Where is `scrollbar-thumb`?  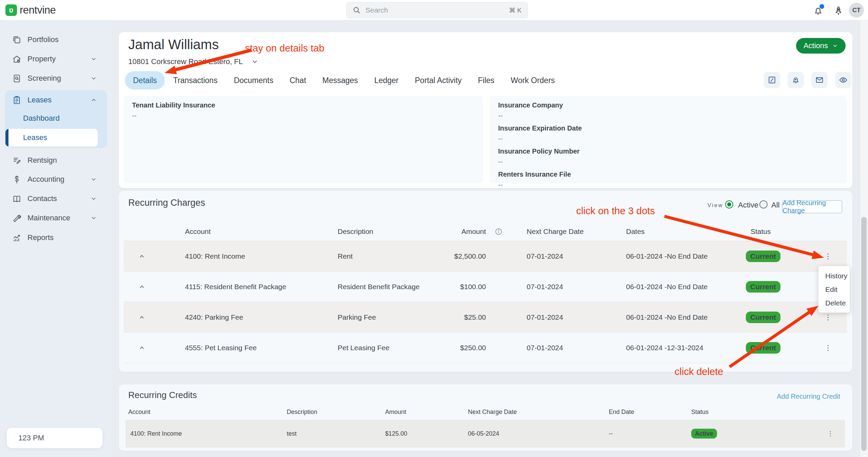
scrollbar-thumb is located at coordinates (864, 334).